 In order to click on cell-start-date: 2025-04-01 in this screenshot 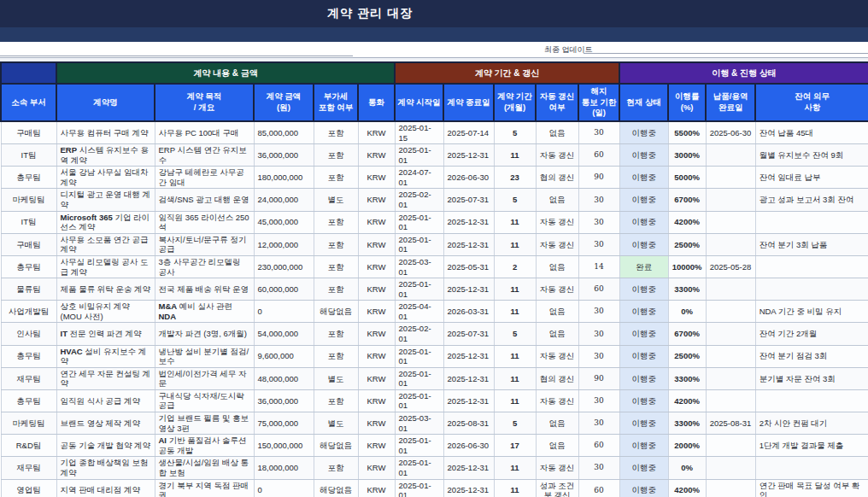, I will do `click(419, 312)`.